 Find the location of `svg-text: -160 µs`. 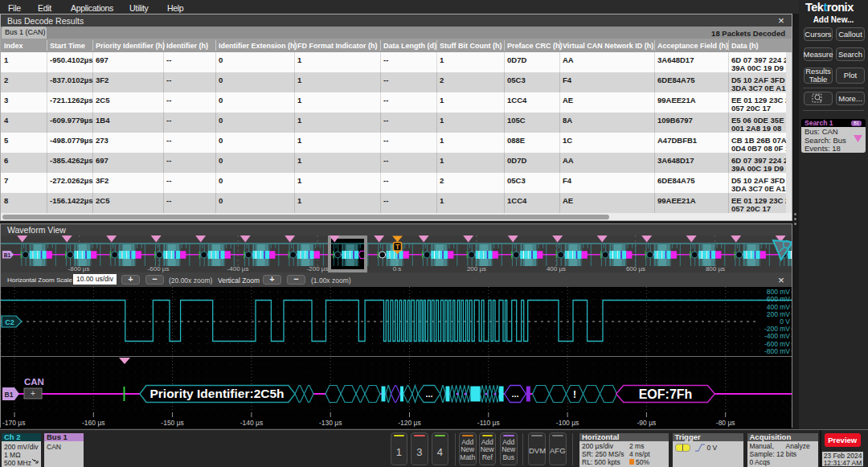

svg-text: -160 µs is located at coordinates (93, 423).